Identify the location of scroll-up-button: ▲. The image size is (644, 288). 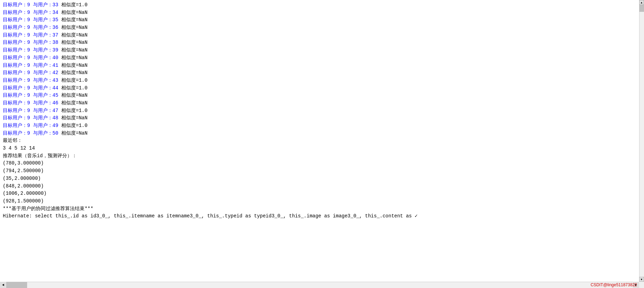
(642, 2).